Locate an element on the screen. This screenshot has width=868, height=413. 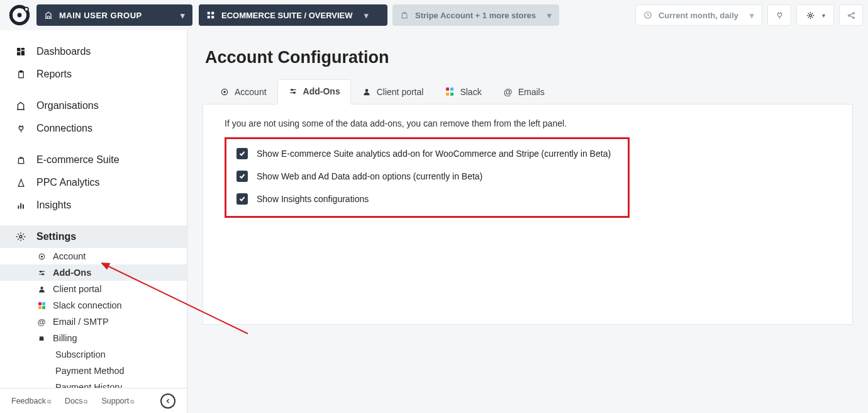
sidebar-footer: Feedback⧉ Docs⧉ Support⧉ is located at coordinates (94, 400).